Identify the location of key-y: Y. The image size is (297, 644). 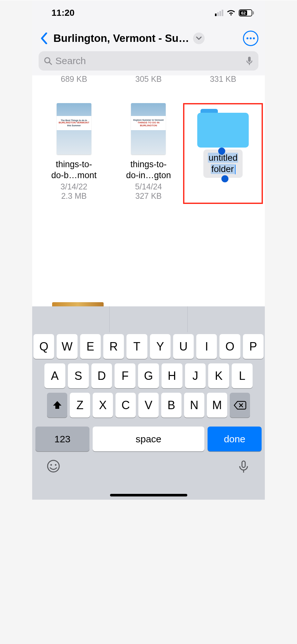
(160, 347).